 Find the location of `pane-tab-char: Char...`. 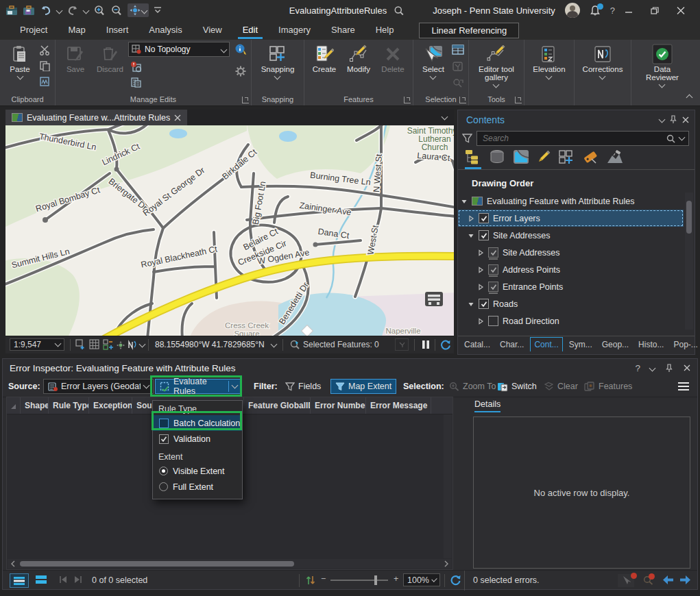

pane-tab-char: Char... is located at coordinates (511, 345).